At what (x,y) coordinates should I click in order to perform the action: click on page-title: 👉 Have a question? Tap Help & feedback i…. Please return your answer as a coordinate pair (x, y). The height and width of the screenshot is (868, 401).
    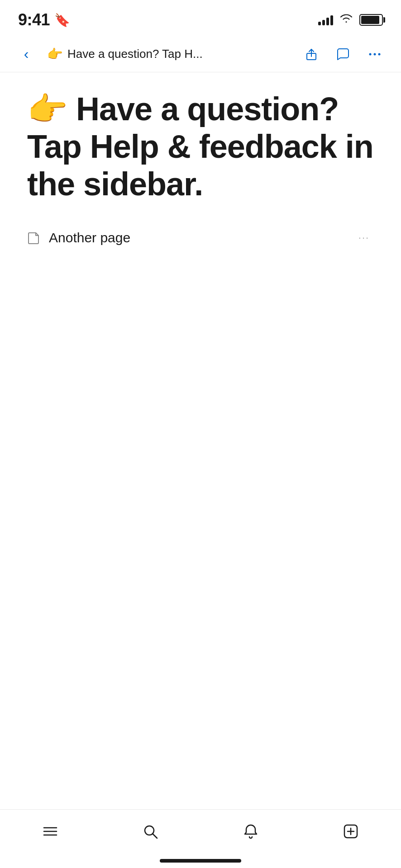
    Looking at the image, I should click on (200, 146).